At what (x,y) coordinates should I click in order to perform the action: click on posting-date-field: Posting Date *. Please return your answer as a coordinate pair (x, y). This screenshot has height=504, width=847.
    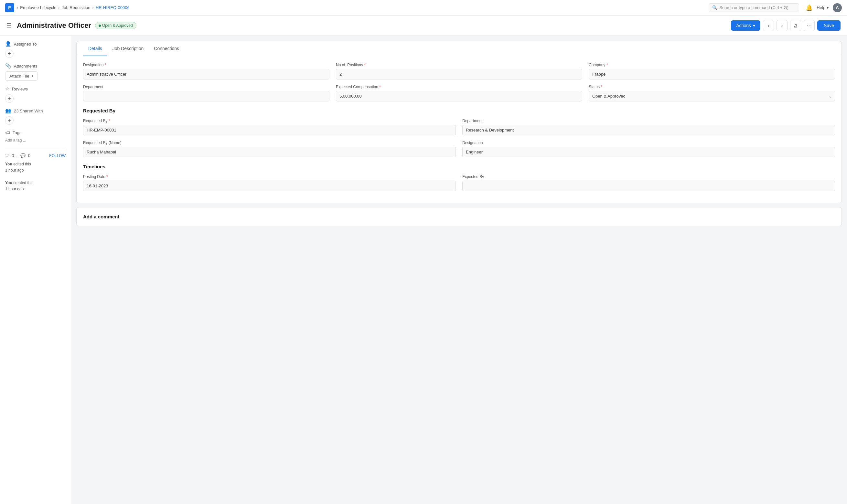
    Looking at the image, I should click on (270, 183).